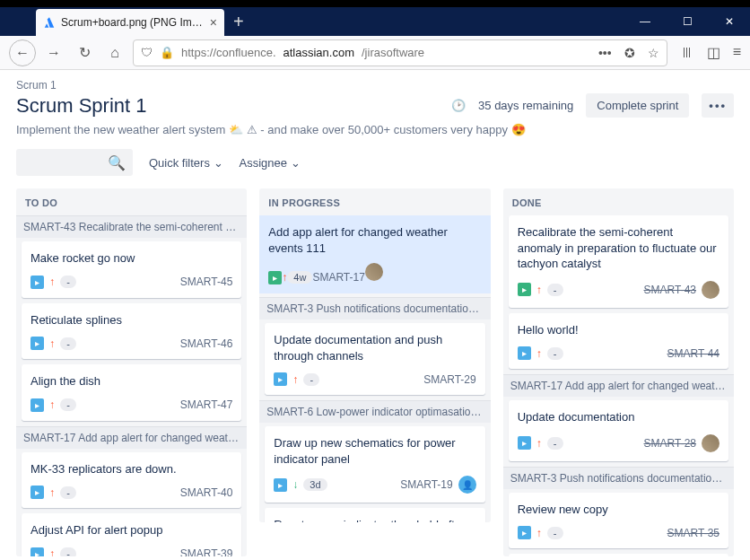 The width and height of the screenshot is (750, 560). I want to click on protection-toggle-icon: ✪, so click(630, 53).